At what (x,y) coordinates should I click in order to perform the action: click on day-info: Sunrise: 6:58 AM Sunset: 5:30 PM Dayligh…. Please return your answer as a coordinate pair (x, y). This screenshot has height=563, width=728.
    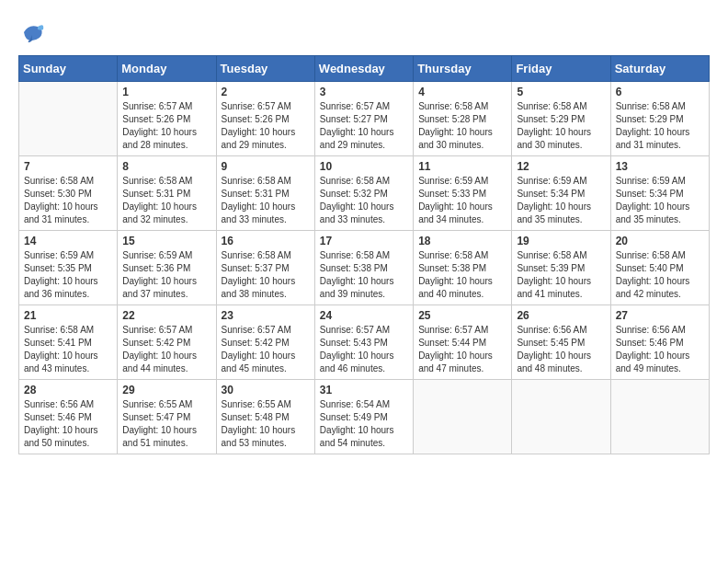
    Looking at the image, I should click on (68, 201).